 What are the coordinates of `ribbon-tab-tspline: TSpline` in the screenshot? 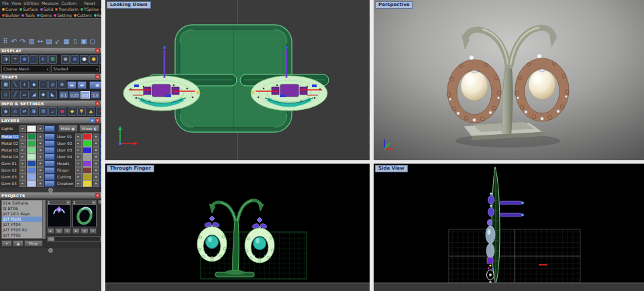 It's located at (90, 9).